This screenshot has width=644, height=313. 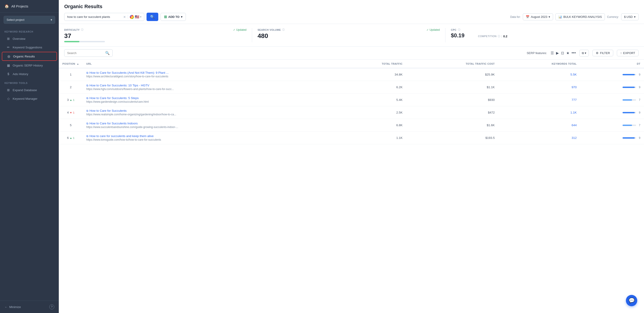 I want to click on result-title: How to Care for Succulents (And Not Kill…, so click(x=129, y=73).